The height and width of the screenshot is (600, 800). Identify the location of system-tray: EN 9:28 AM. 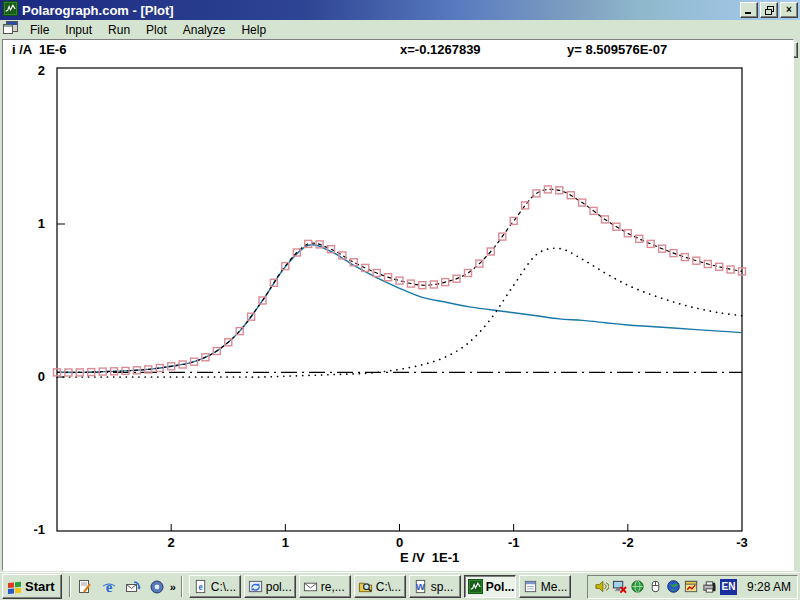
(692, 587).